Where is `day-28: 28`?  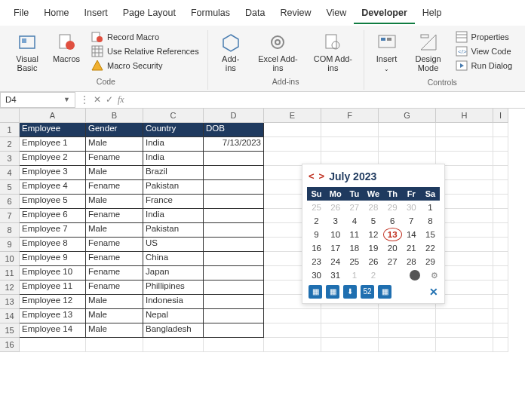 day-28: 28 is located at coordinates (412, 262).